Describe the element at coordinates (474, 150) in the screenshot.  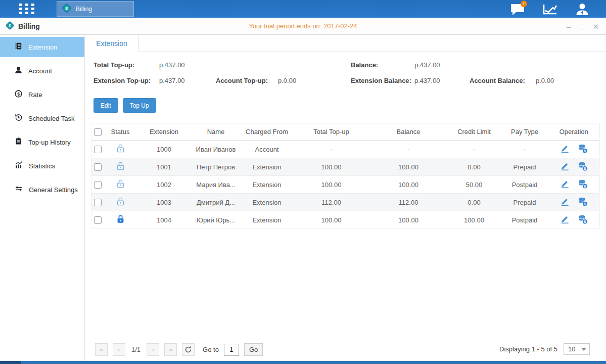
I see `cell-credit-limit: -` at that location.